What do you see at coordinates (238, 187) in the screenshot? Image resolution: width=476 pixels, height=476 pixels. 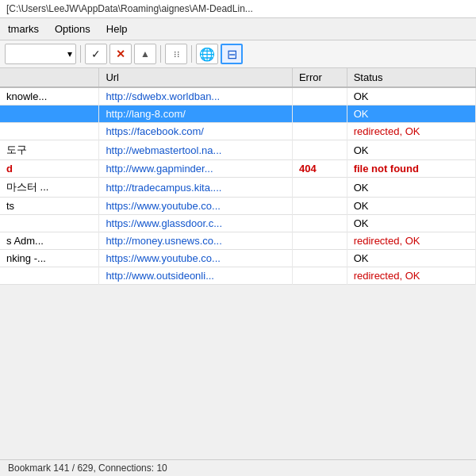 I see `table-row: 마스터 ... http://tradecampus.kita.... OK` at bounding box center [238, 187].